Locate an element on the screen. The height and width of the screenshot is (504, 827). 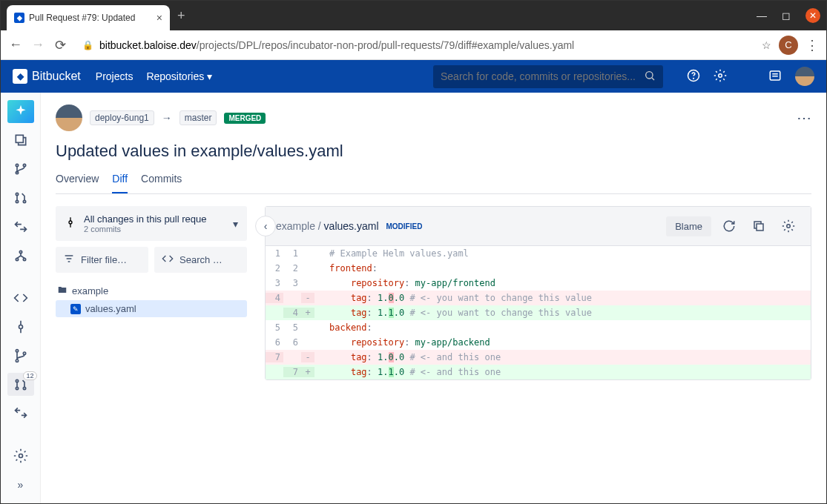
browser-tab: ◆ Pull Request #79: Updated × is located at coordinates (88, 18).